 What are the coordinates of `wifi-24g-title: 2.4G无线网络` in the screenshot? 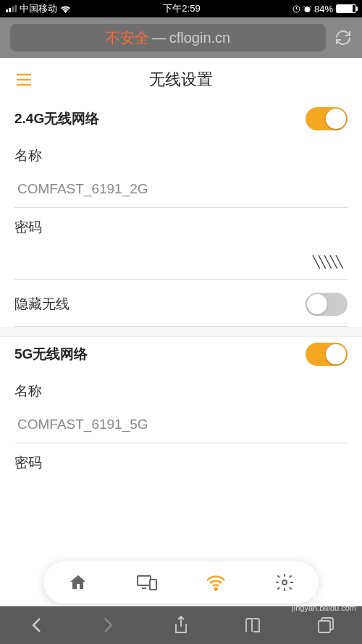 It's located at (56, 119).